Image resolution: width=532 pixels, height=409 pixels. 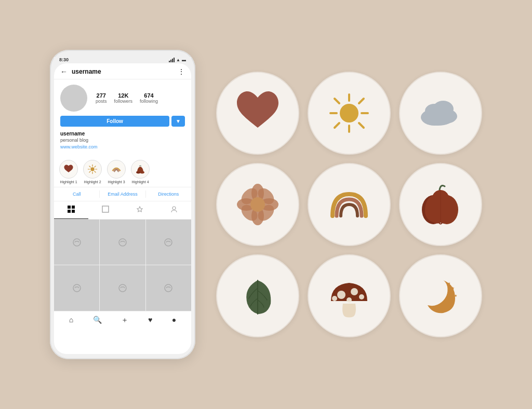 What do you see at coordinates (171, 60) in the screenshot?
I see `signal-icon` at bounding box center [171, 60].